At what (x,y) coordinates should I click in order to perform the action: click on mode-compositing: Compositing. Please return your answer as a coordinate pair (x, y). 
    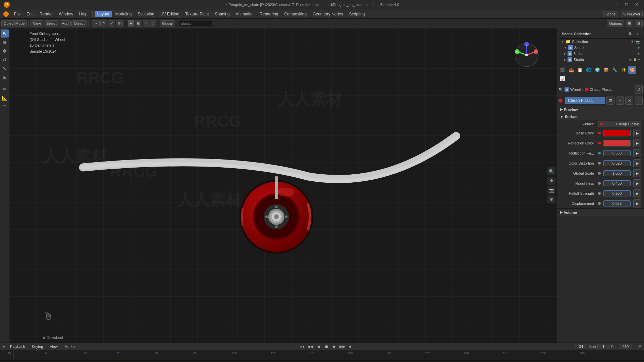
    Looking at the image, I should click on (295, 14).